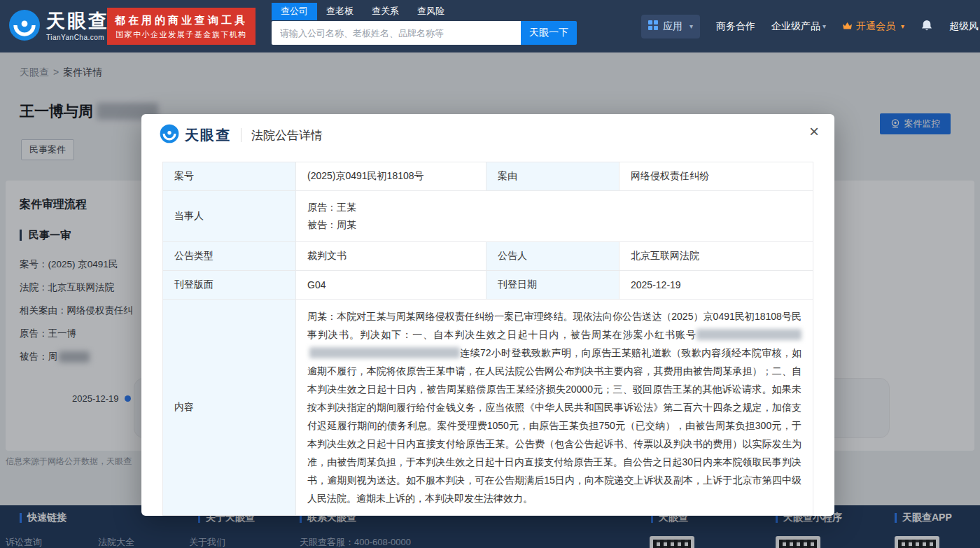 Image resolution: width=980 pixels, height=548 pixels. What do you see at coordinates (208, 136) in the screenshot?
I see `modal-brand: 天眼查` at bounding box center [208, 136].